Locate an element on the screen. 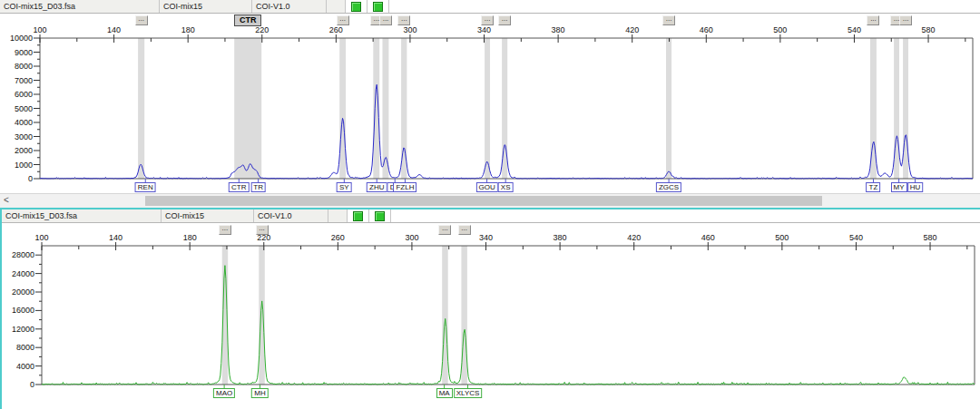  peak-label-my: MY is located at coordinates (899, 187).